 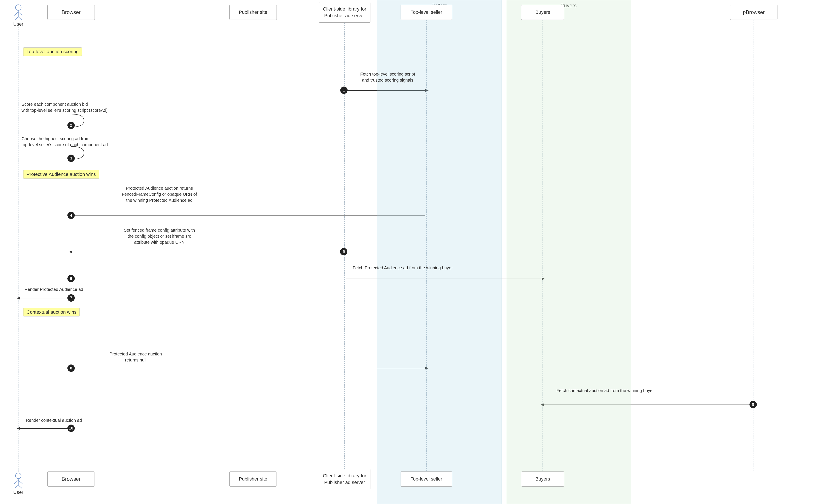 What do you see at coordinates (344, 252) in the screenshot?
I see `step-5: 5` at bounding box center [344, 252].